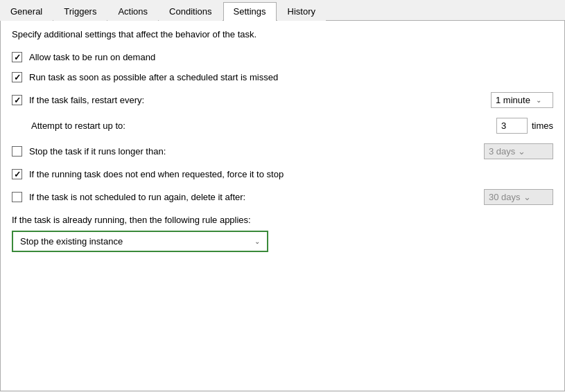  I want to click on already-running-label: If the task is already running, then the…, so click(283, 220).